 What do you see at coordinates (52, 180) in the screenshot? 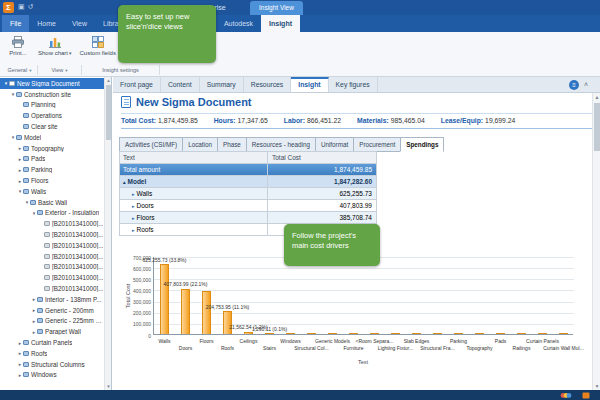
I see `tree-item-floors: ▸Floors` at bounding box center [52, 180].